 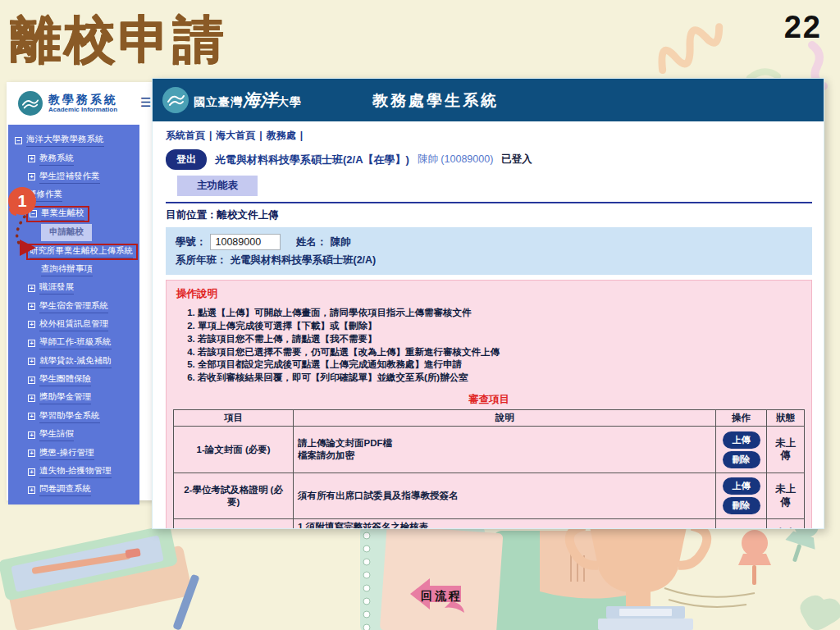 What do you see at coordinates (74, 472) in the screenshot?
I see `sidebar-item: +遺失物-拾獲物管理` at bounding box center [74, 472].